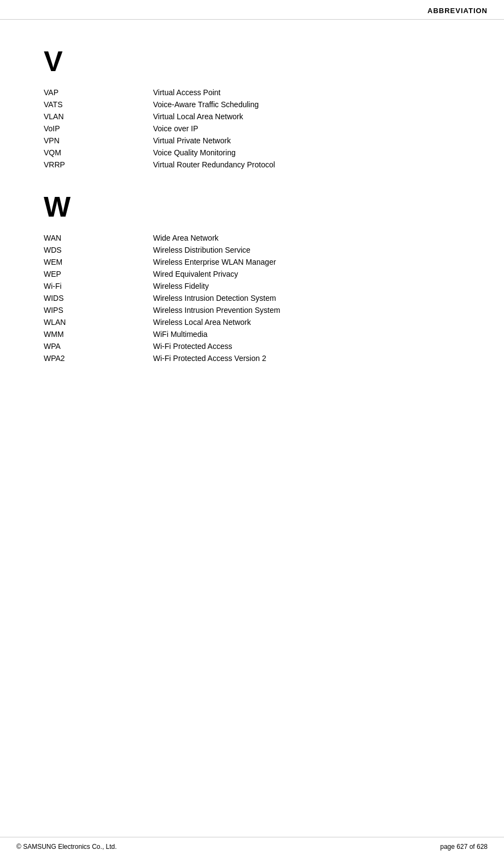  Describe the element at coordinates (98, 250) in the screenshot. I see `abbreviation-term: WDS` at that location.